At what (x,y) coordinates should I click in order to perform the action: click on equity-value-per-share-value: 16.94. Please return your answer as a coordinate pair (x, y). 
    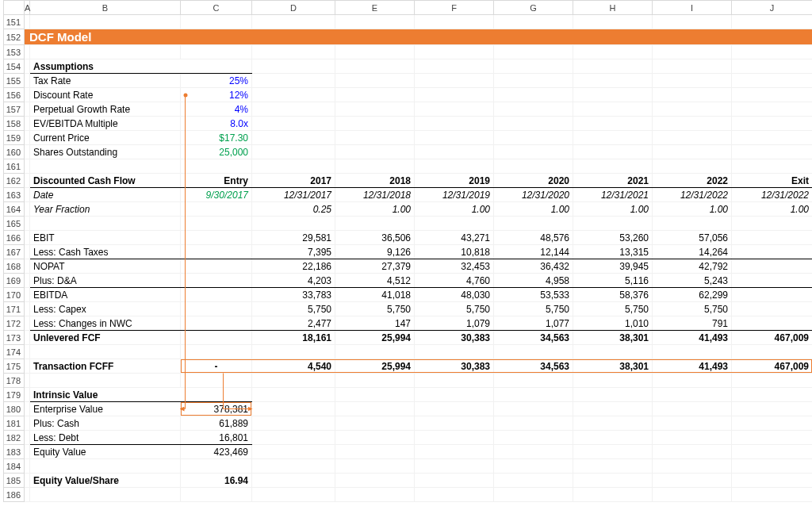
    Looking at the image, I should click on (216, 481).